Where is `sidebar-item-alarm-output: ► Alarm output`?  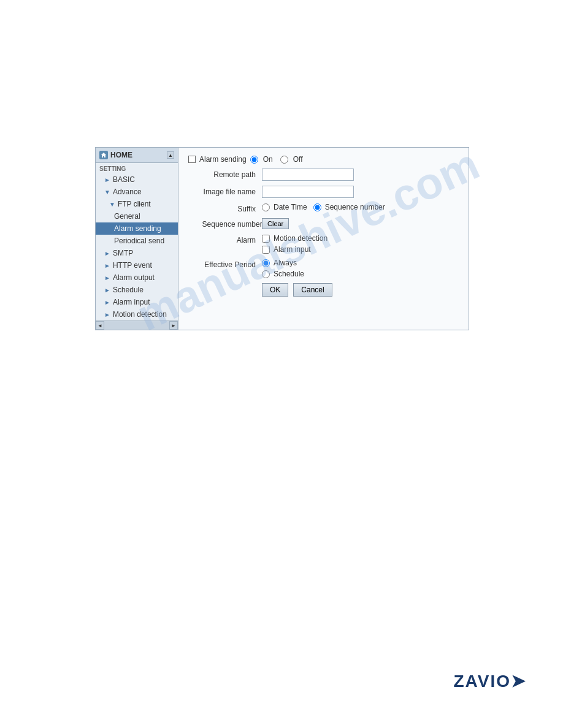 sidebar-item-alarm-output: ► Alarm output is located at coordinates (137, 278).